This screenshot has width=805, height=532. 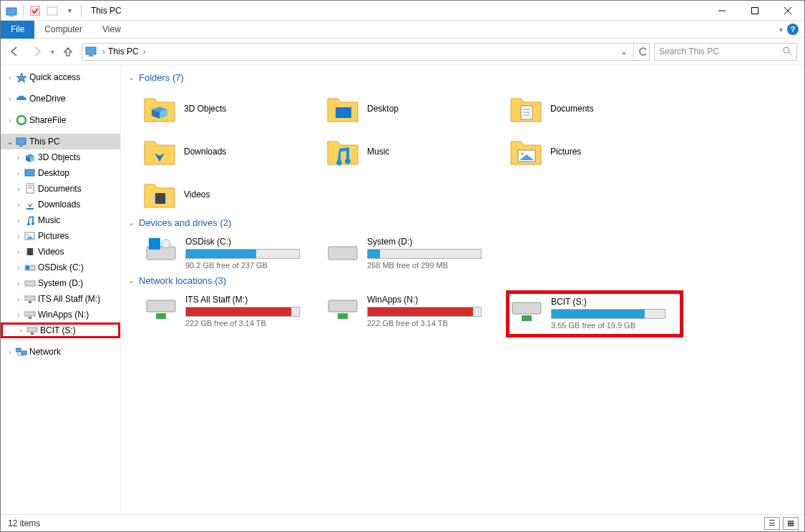 I want to click on netloc-its-all-staff: ITS All Staff (M:) 222 GB free of 3.14 T…, so click(x=231, y=314).